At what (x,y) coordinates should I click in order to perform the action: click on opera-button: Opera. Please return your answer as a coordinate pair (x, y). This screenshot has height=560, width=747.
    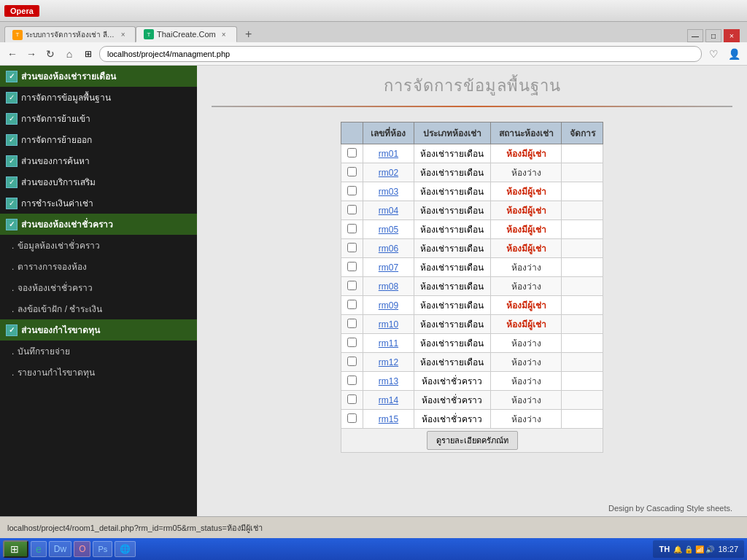
    Looking at the image, I should click on (22, 11).